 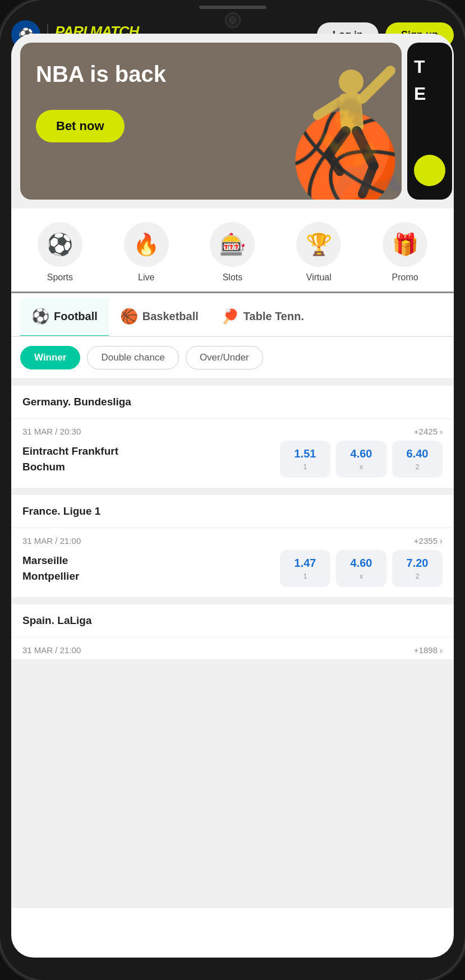 I want to click on virtual-label: Virtual, so click(x=319, y=278).